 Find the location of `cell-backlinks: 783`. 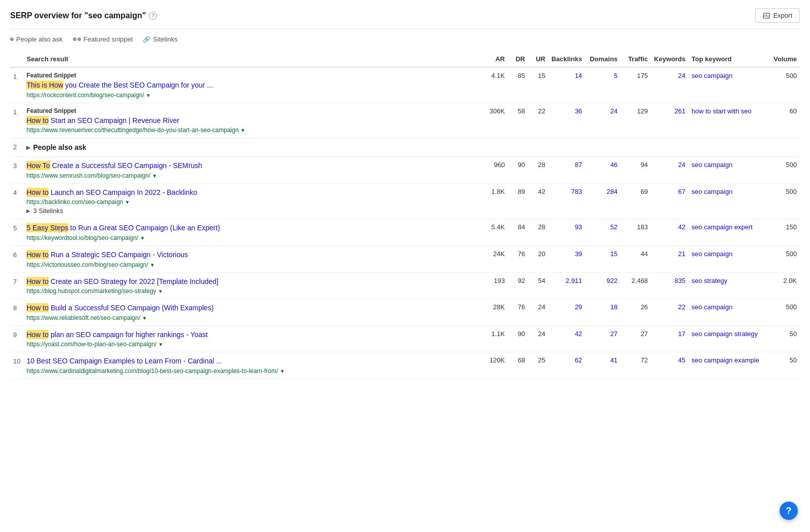

cell-backlinks: 783 is located at coordinates (567, 201).